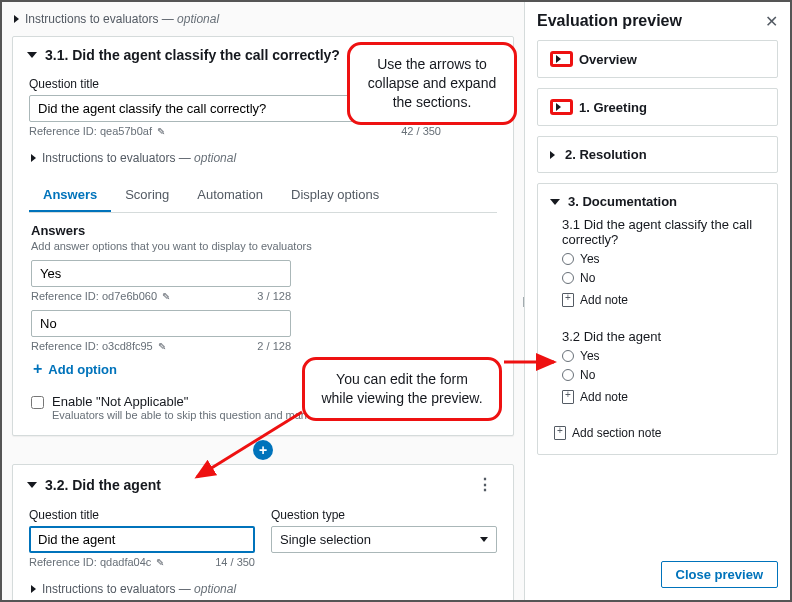 The width and height of the screenshot is (792, 602). I want to click on question-title-label: Question title, so click(142, 515).